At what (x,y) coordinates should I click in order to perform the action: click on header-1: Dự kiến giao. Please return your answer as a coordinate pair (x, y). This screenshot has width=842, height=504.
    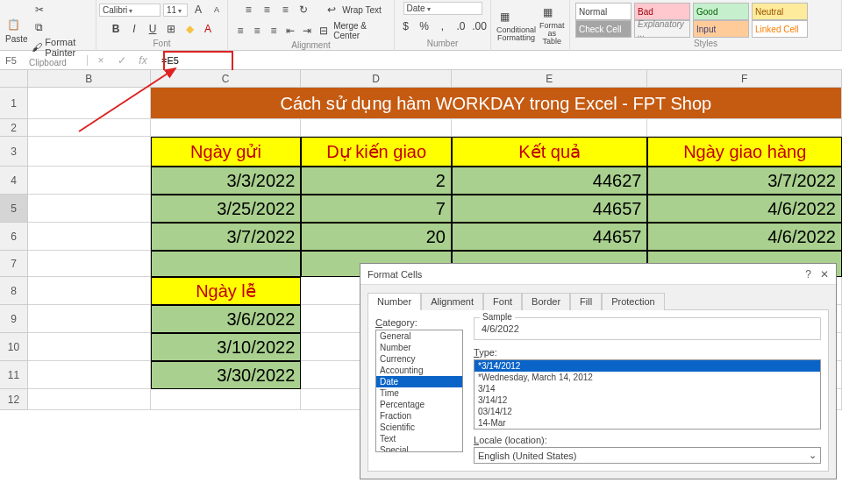
    Looking at the image, I should click on (376, 152).